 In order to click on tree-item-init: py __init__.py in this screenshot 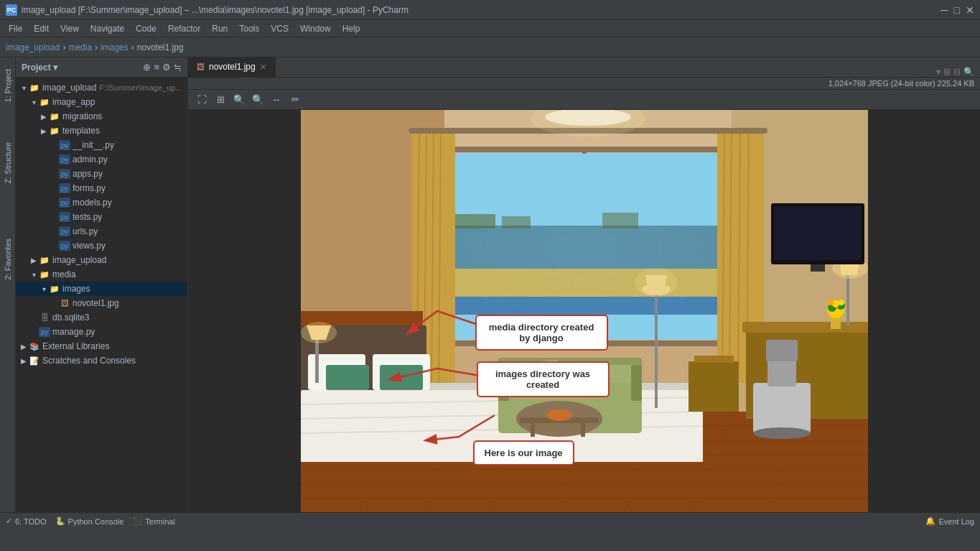, I will do `click(102, 145)`.